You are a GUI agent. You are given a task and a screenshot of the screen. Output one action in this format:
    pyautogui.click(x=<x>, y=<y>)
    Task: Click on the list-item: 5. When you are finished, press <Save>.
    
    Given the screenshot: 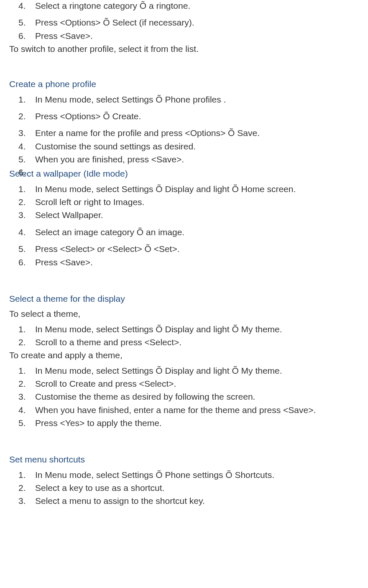 What is the action you would take?
    pyautogui.click(x=187, y=159)
    